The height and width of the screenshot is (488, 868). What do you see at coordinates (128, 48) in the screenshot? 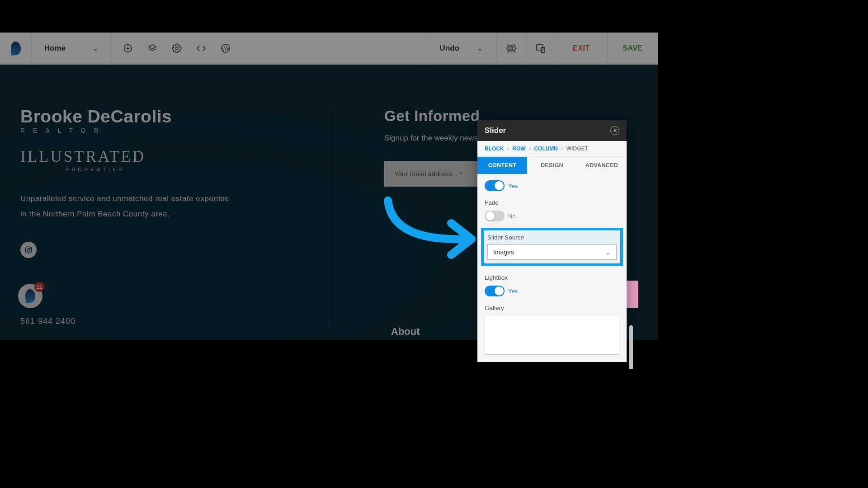
I see `add-icon` at bounding box center [128, 48].